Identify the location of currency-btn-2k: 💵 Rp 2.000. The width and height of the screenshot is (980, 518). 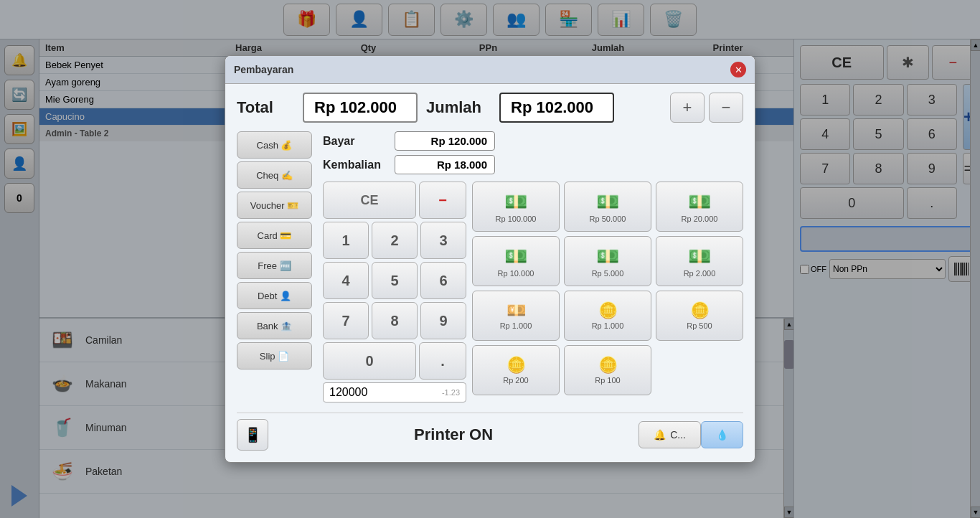
(699, 261).